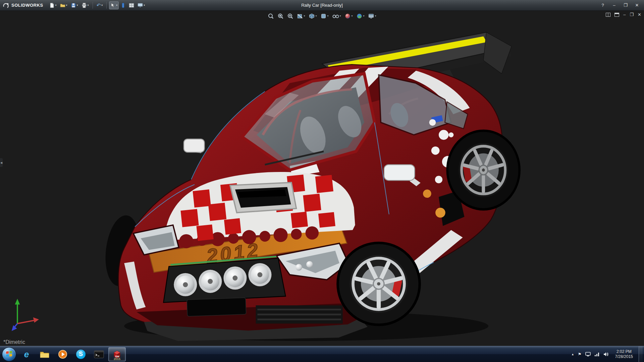 The width and height of the screenshot is (644, 362). I want to click on edit-appearance-button: ▾, so click(349, 16).